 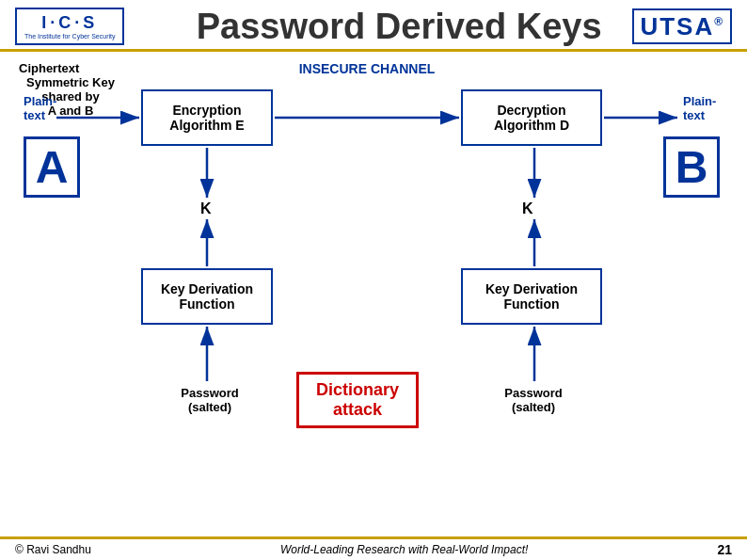 I want to click on footer-page-number: 21, so click(x=724, y=550).